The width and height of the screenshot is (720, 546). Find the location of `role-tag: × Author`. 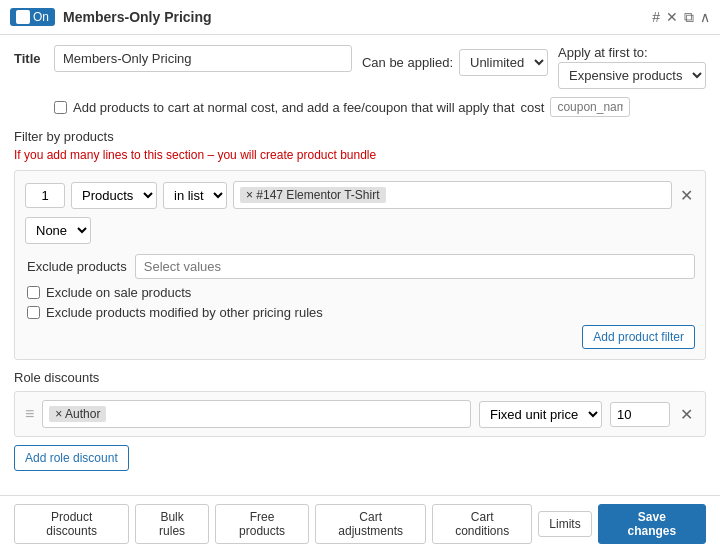

role-tag: × Author is located at coordinates (78, 414).